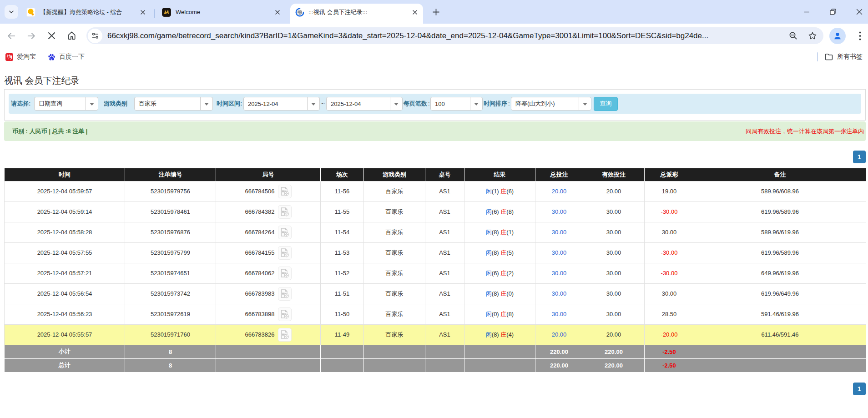 The image size is (868, 418). Describe the element at coordinates (364, 104) in the screenshot. I see `date-end-select: 2025-12-04` at that location.